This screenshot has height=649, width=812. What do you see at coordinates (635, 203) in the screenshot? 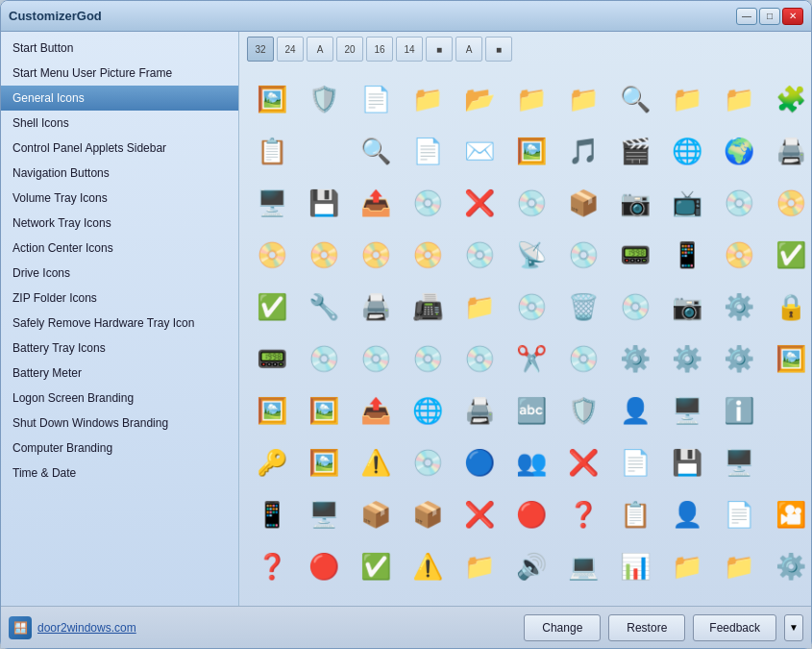
I see `icon-cell-29: 📷` at bounding box center [635, 203].